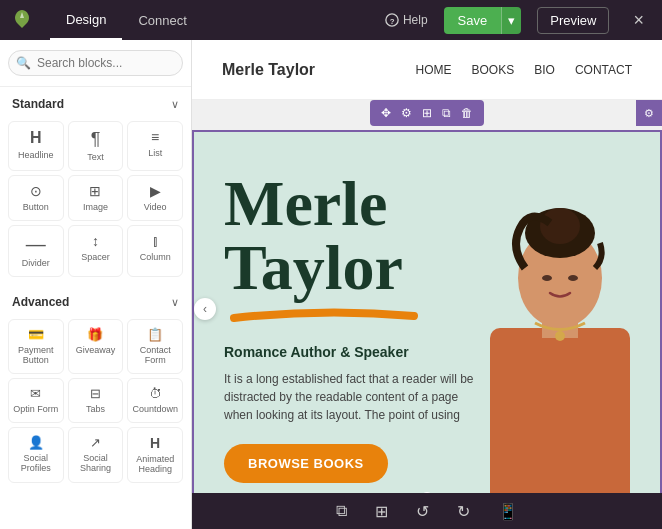  What do you see at coordinates (22, 20) in the screenshot?
I see `app-logo` at bounding box center [22, 20].